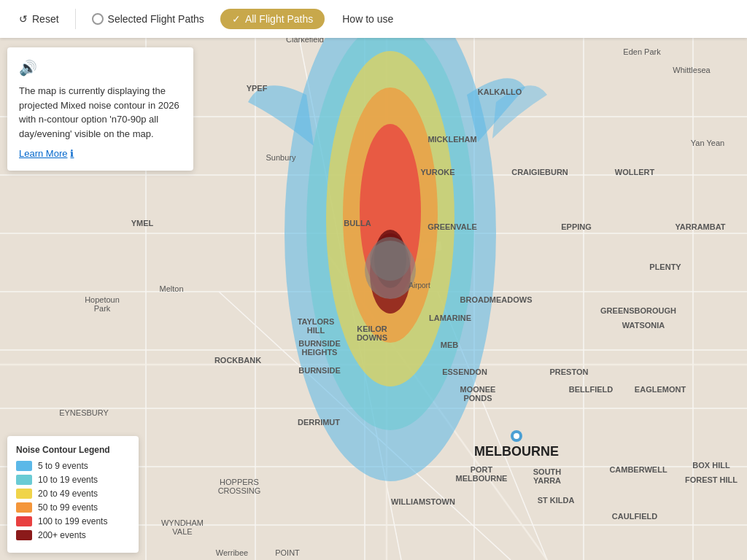 The height and width of the screenshot is (560, 747). I want to click on legend-item: 10 to 19 events, so click(73, 480).